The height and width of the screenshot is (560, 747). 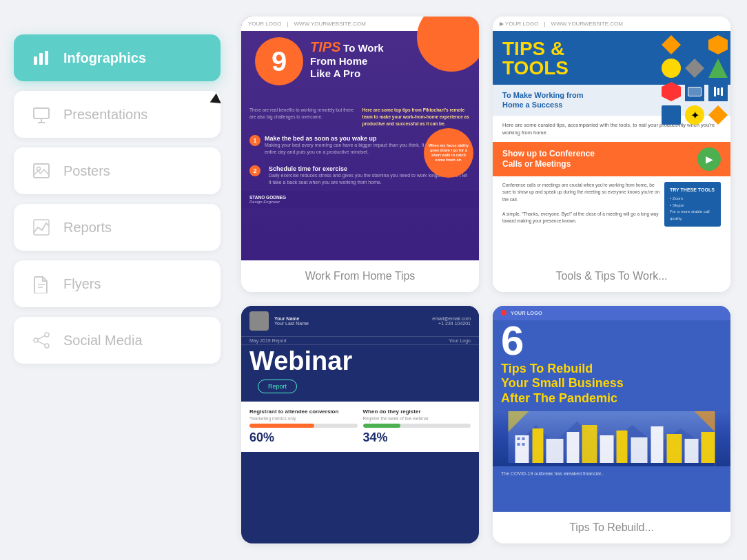 I want to click on chart-bar-icon, so click(x=41, y=58).